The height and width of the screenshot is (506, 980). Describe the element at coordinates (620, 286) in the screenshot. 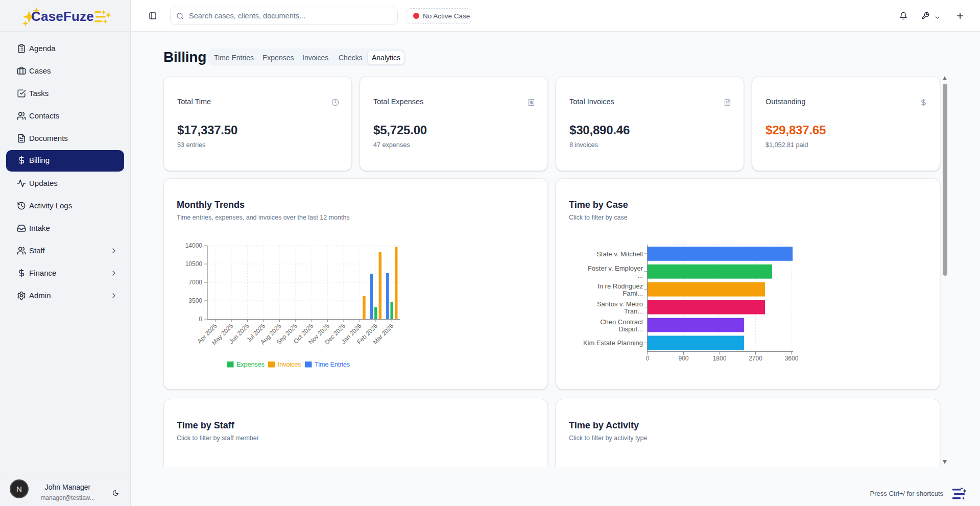

I see `svg-text: In re Rodriguez` at that location.